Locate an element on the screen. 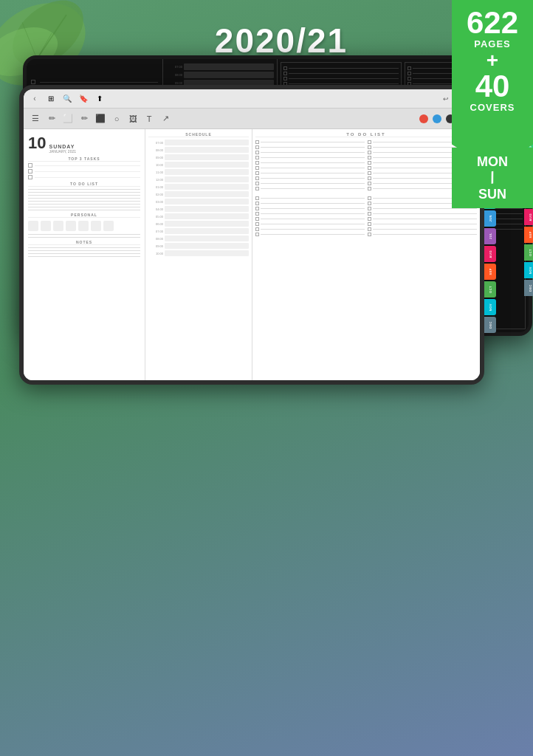  back-tab-sep: SEP is located at coordinates (529, 235).